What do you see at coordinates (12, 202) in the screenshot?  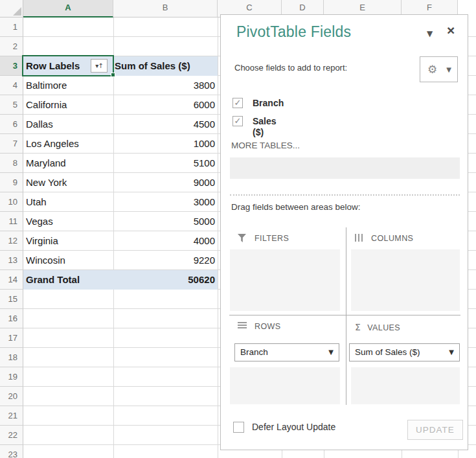 I see `row-header-10: 10` at bounding box center [12, 202].